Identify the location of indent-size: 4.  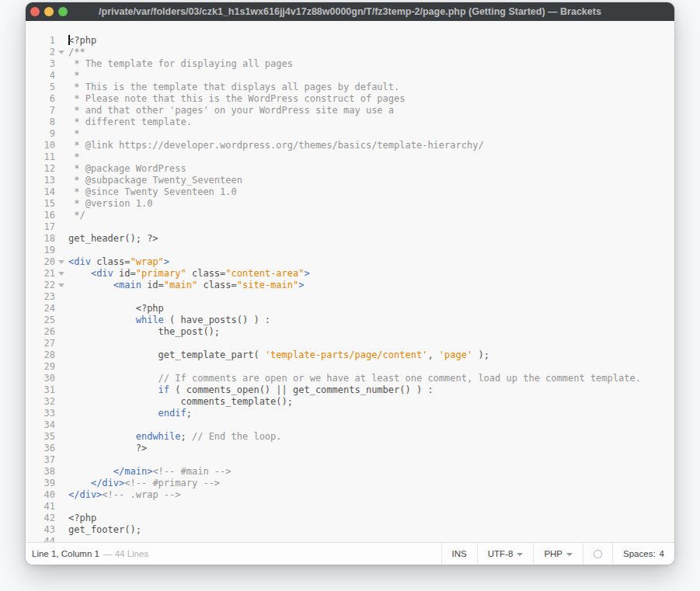
(662, 554).